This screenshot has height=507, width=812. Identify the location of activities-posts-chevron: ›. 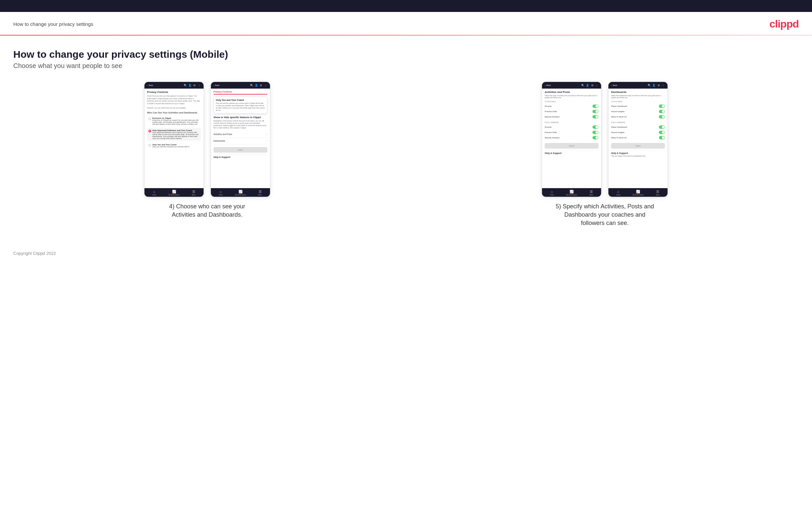
(267, 134).